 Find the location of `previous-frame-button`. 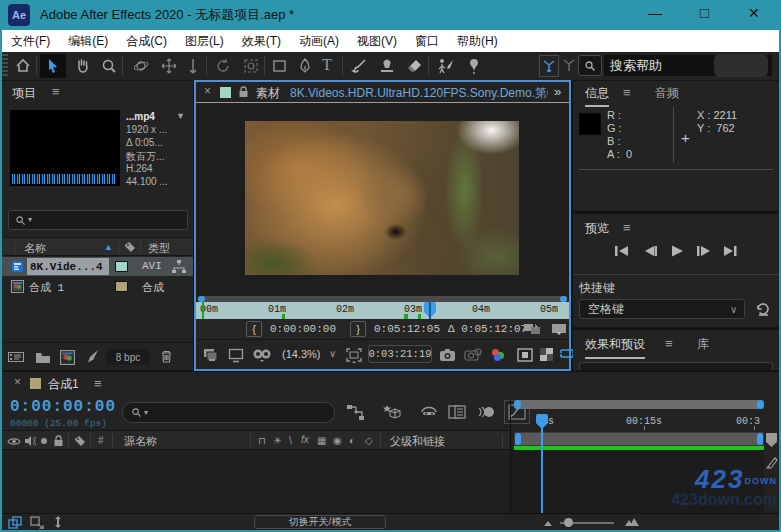

previous-frame-button is located at coordinates (650, 251).